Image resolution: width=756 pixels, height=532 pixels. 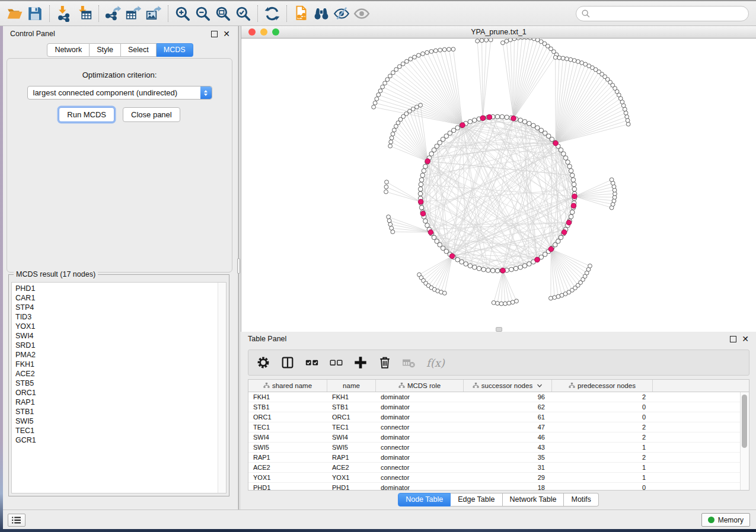 What do you see at coordinates (121, 431) in the screenshot?
I see `mcds-result-item: TEC1` at bounding box center [121, 431].